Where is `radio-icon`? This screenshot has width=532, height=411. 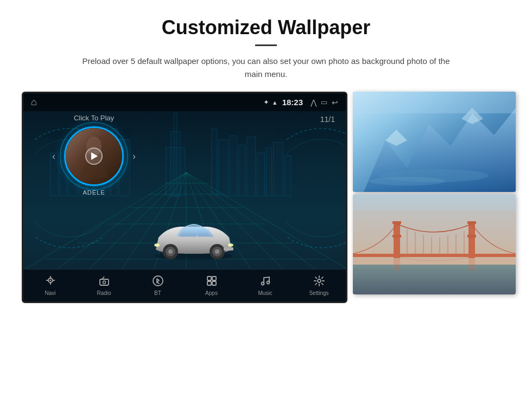
radio-icon is located at coordinates (104, 282).